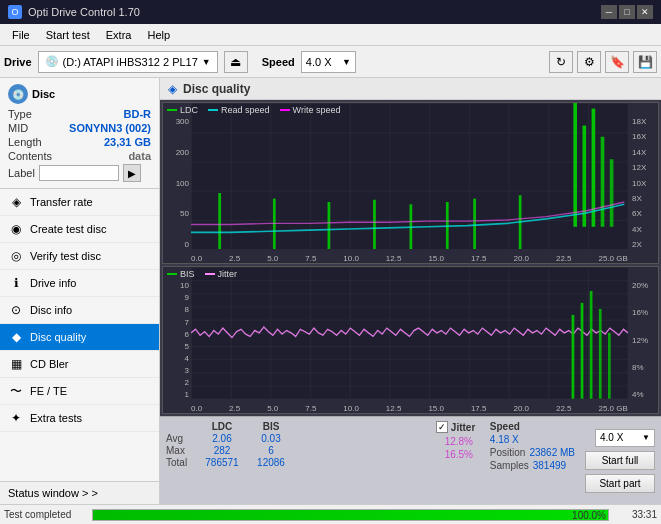  What do you see at coordinates (330, 35) in the screenshot?
I see `menubar: File Start test Extra Help` at bounding box center [330, 35].